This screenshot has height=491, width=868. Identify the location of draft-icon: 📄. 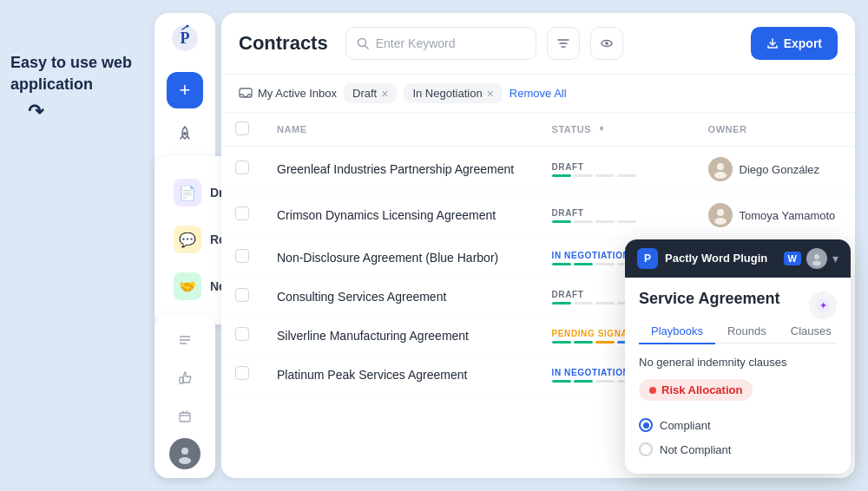
(187, 193).